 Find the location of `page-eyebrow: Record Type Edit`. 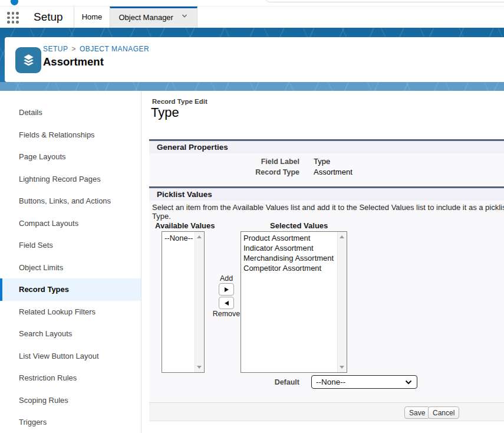

page-eyebrow: Record Type Edit is located at coordinates (180, 101).